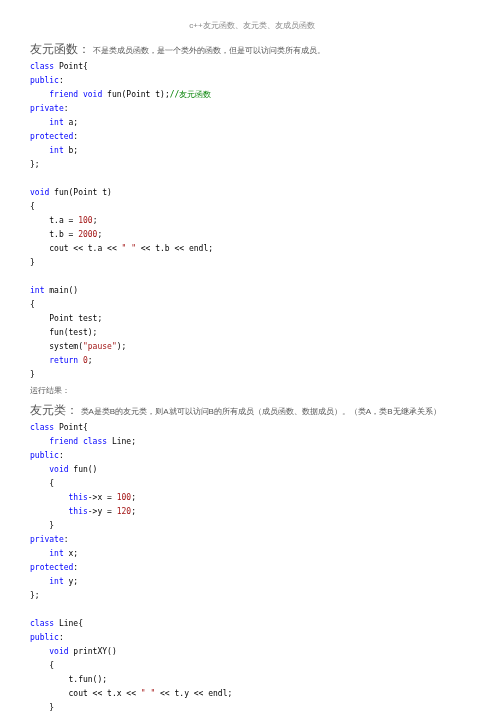 The width and height of the screenshot is (504, 713). What do you see at coordinates (261, 412) in the screenshot?
I see `section-desc: 类A是类B的友元类，则A就可以访问B的所有成员（成员函数、数据成员）。（类A，类…` at bounding box center [261, 412].